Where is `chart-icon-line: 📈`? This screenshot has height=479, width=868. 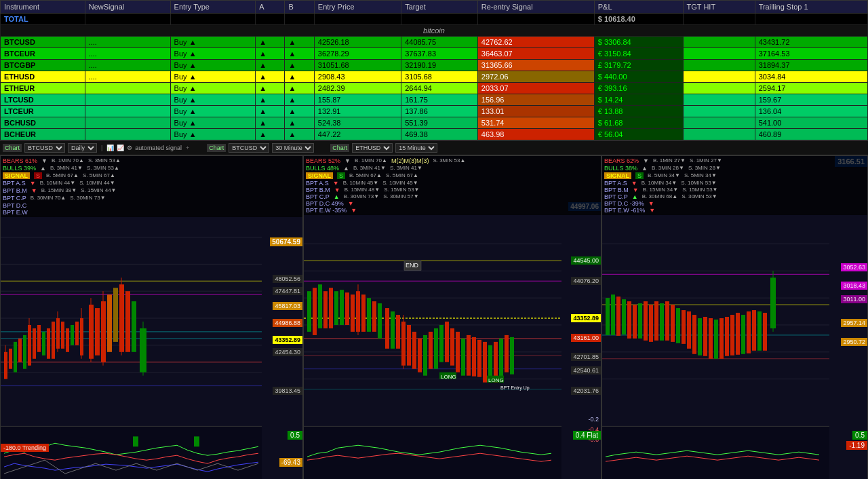
chart-icon-line: 📈 is located at coordinates (121, 148).